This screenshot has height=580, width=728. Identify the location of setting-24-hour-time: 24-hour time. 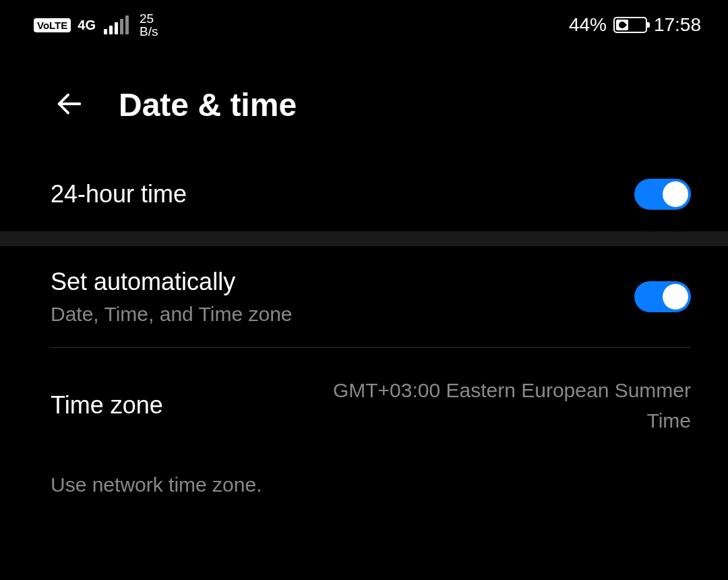
(364, 194).